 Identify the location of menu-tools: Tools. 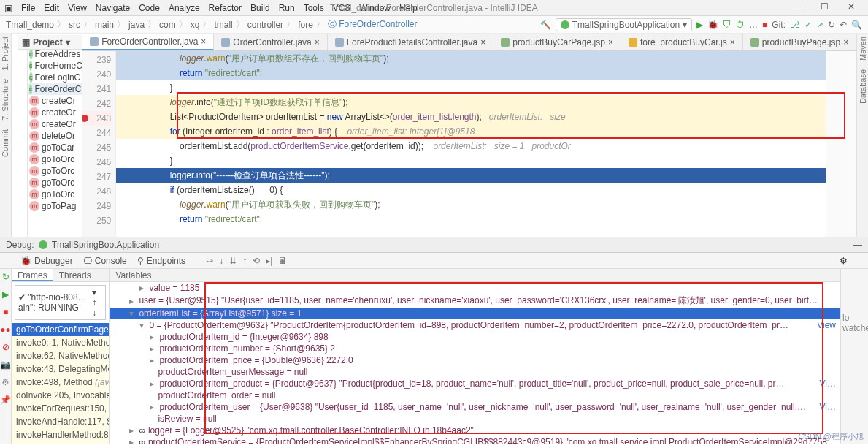
(314, 8).